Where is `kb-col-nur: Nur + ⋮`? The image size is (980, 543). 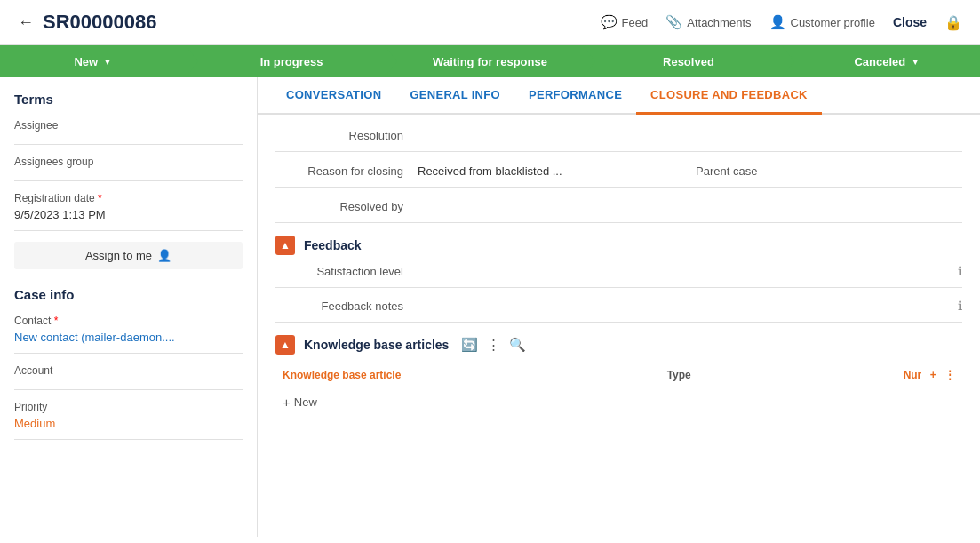 kb-col-nur: Nur + ⋮ is located at coordinates (867, 375).